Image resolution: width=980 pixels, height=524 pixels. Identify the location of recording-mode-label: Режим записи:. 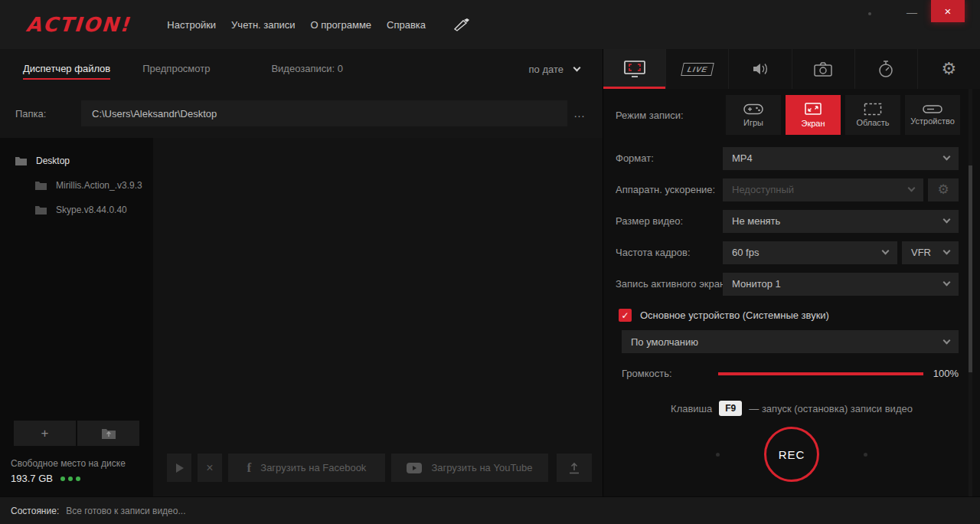
(671, 115).